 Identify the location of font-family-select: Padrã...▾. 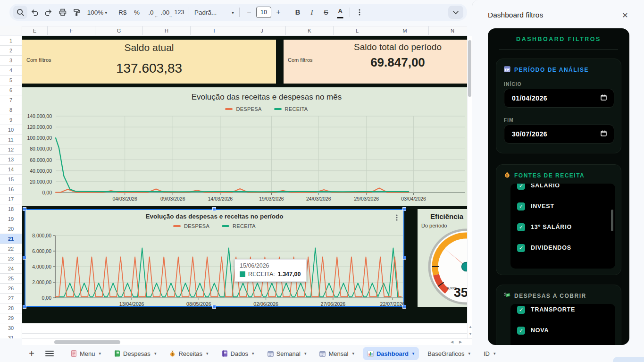
(214, 12).